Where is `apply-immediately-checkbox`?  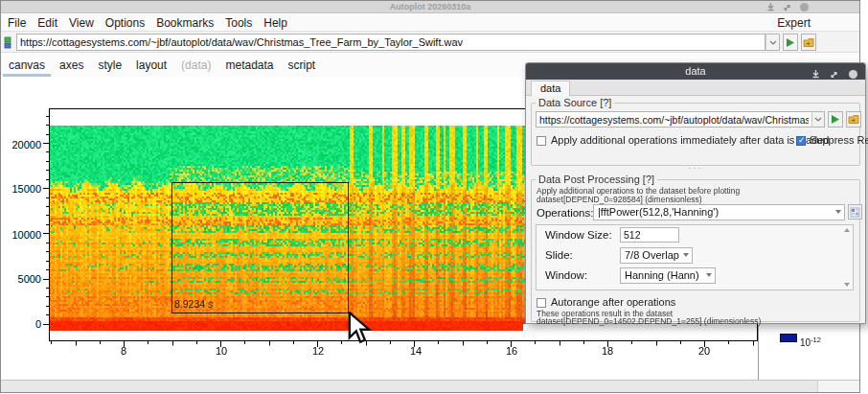 apply-immediately-checkbox is located at coordinates (541, 141).